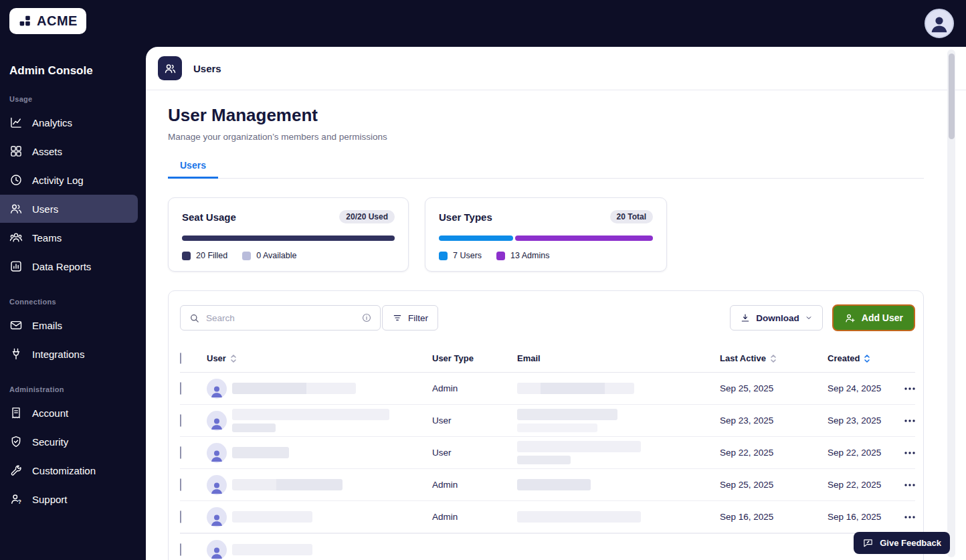 This screenshot has height=560, width=966. Describe the element at coordinates (546, 115) in the screenshot. I see `page-title: User Management` at that location.